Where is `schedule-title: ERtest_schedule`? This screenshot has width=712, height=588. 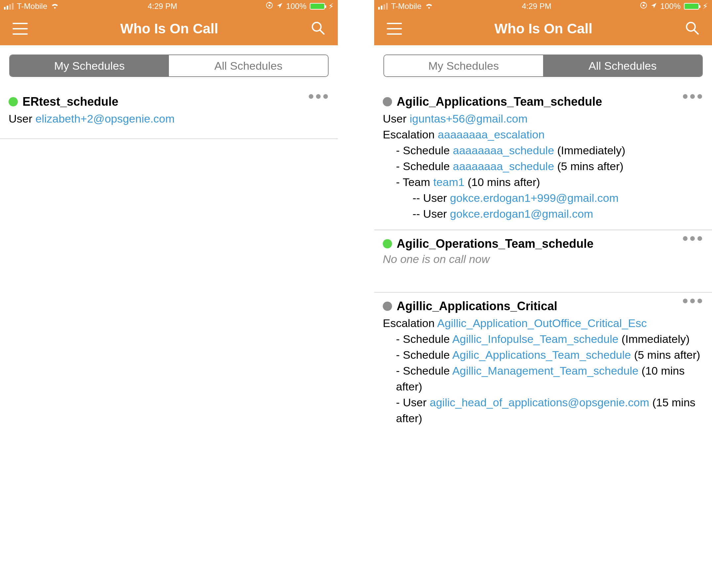 schedule-title: ERtest_schedule is located at coordinates (70, 102).